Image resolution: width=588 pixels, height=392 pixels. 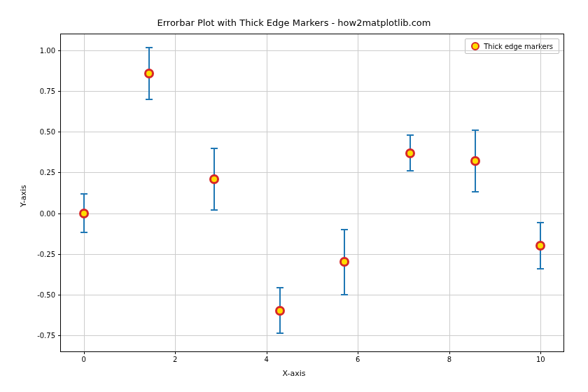 What do you see at coordinates (475, 46) in the screenshot?
I see `legend-marker-icon` at bounding box center [475, 46].